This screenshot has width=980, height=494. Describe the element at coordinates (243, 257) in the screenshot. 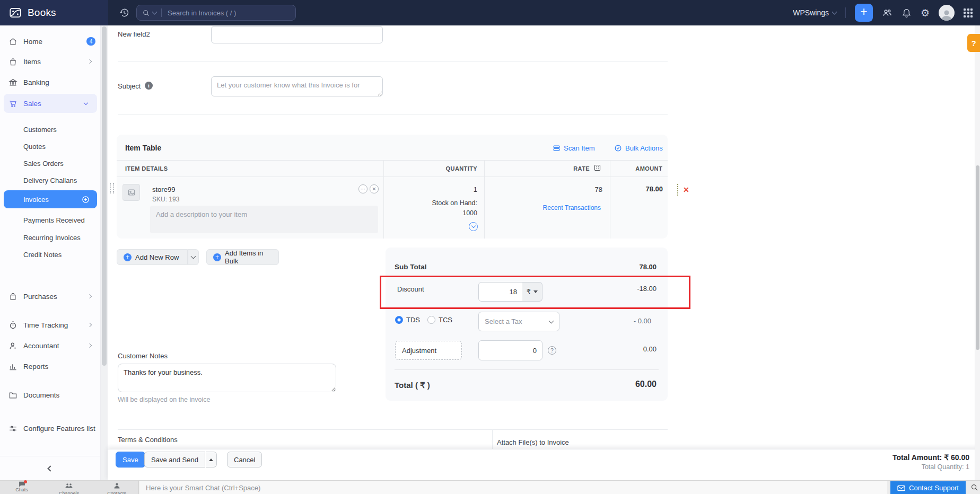

I see `add-items-in-bulk-button: + Add Items in Bulk` at that location.